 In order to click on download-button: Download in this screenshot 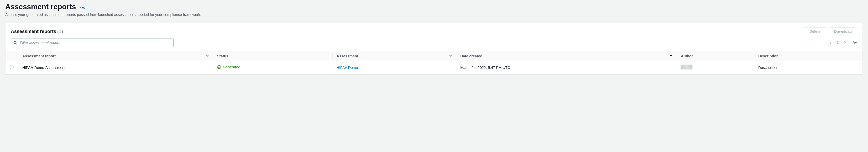, I will do `click(843, 32)`.